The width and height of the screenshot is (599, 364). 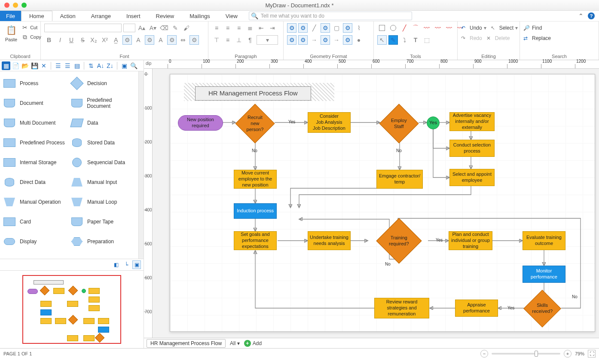 I want to click on details-view-icon: ☰, so click(x=67, y=66).